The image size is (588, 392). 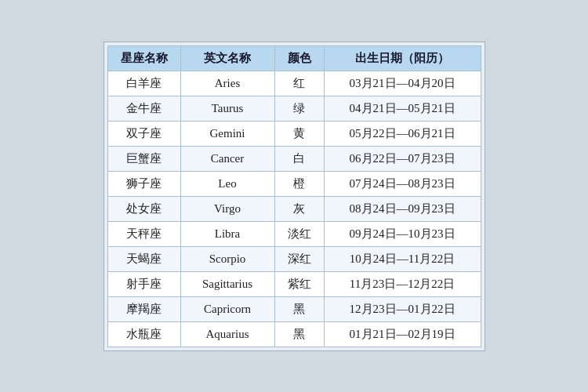 What do you see at coordinates (299, 259) in the screenshot?
I see `cell-color: 深红` at bounding box center [299, 259].